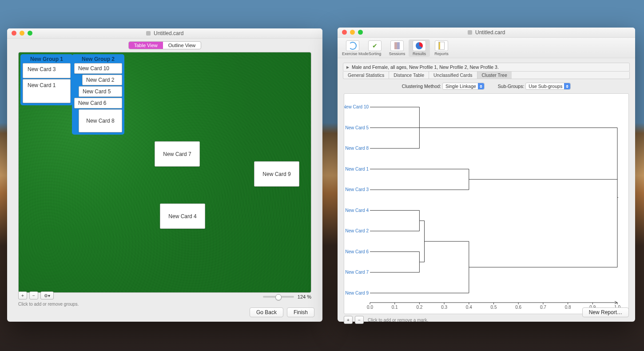 This screenshot has height=351, width=644. I want to click on card: New Card 7, so click(177, 154).